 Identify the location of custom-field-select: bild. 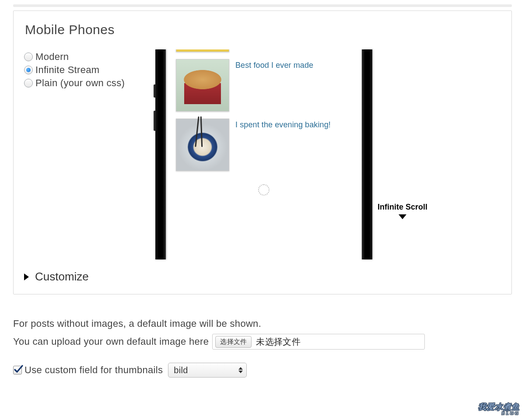
(207, 370).